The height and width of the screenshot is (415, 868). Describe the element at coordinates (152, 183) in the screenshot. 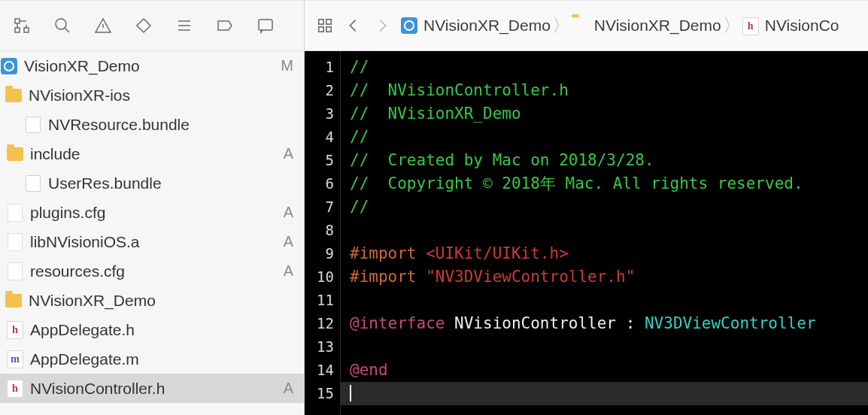

I see `tree-row: UserRes.bundle` at that location.